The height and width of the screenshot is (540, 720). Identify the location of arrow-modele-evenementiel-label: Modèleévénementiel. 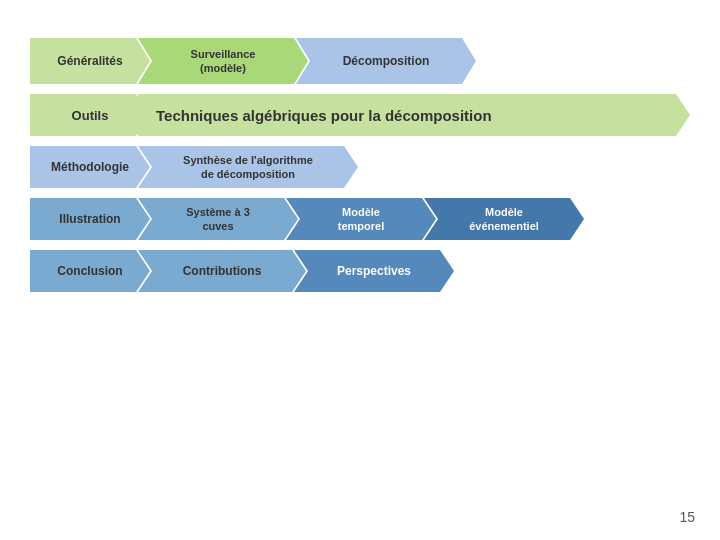
(504, 220).